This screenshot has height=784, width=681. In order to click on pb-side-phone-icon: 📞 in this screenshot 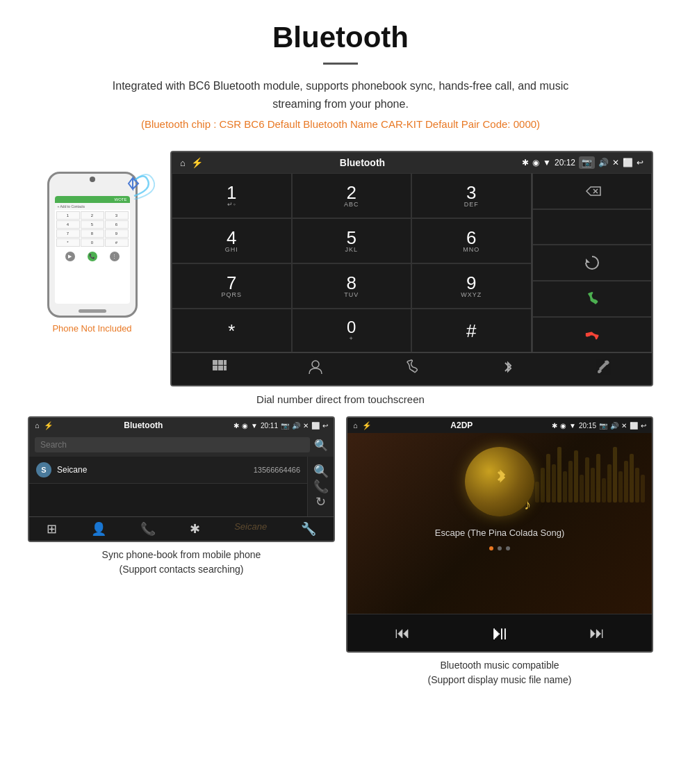, I will do `click(321, 487)`.